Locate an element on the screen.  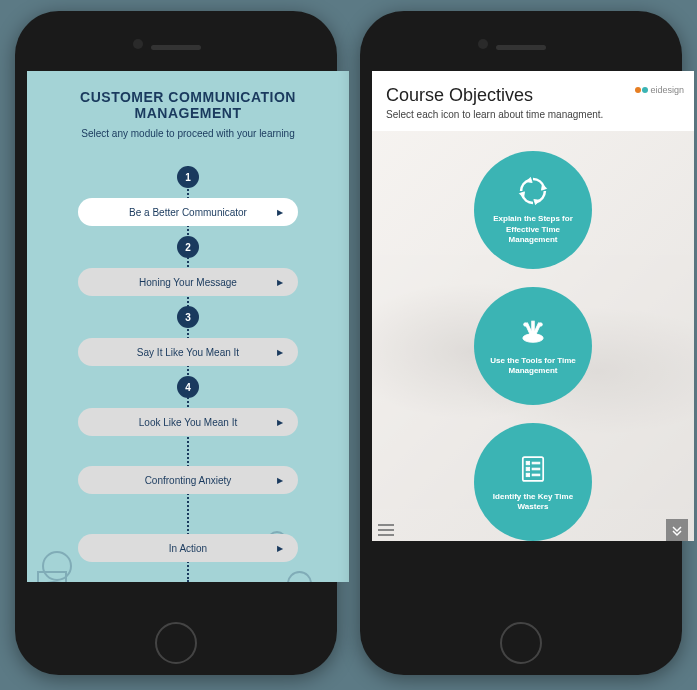
brand-logo: eidesign is located at coordinates (660, 90).